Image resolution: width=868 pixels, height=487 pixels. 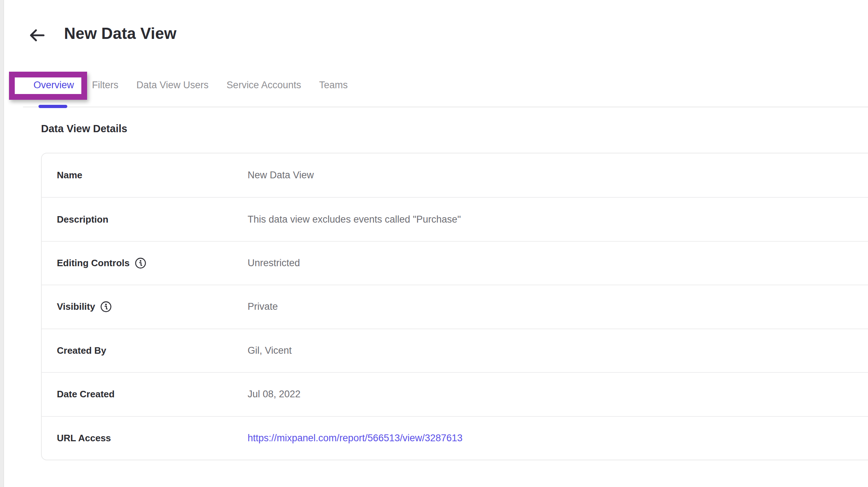 What do you see at coordinates (152, 263) in the screenshot?
I see `detail-label: Editing Controls` at bounding box center [152, 263].